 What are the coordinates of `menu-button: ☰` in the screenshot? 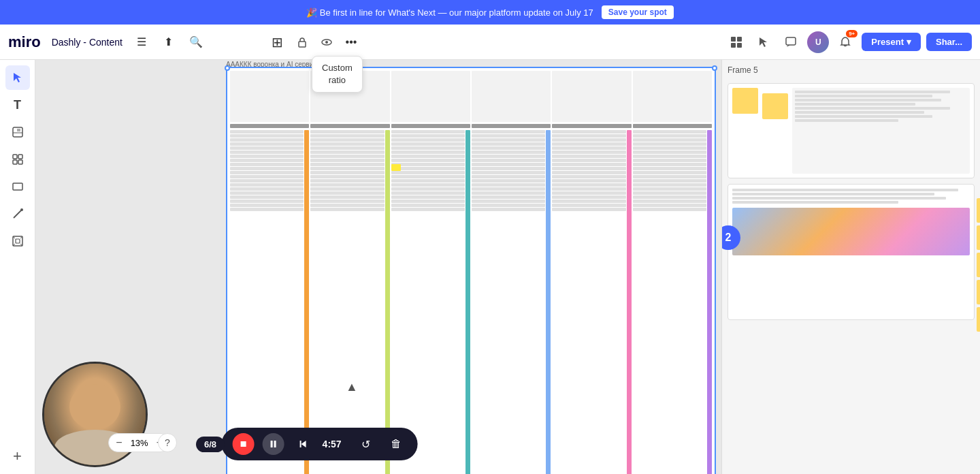 It's located at (142, 42).